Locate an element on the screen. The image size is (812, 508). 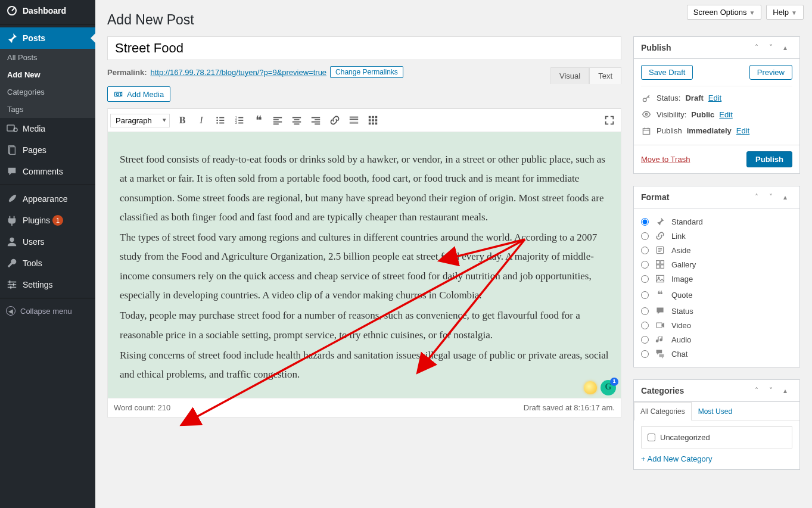
toolbar-toggle-button is located at coordinates (373, 120).